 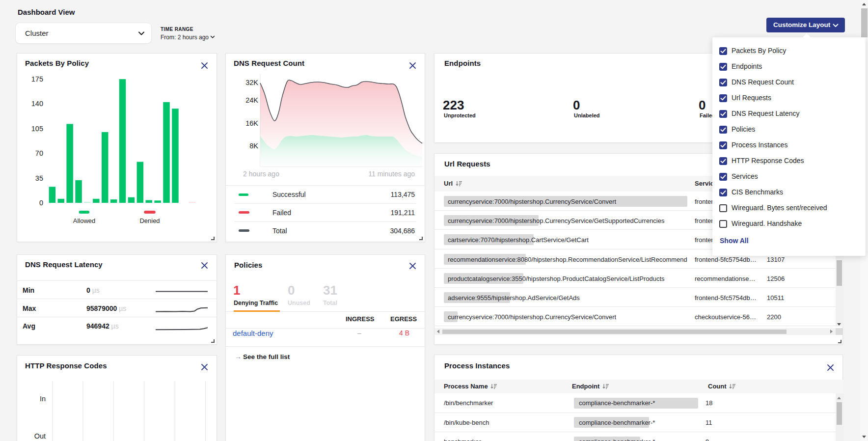 I want to click on svg-text: 140, so click(x=37, y=104).